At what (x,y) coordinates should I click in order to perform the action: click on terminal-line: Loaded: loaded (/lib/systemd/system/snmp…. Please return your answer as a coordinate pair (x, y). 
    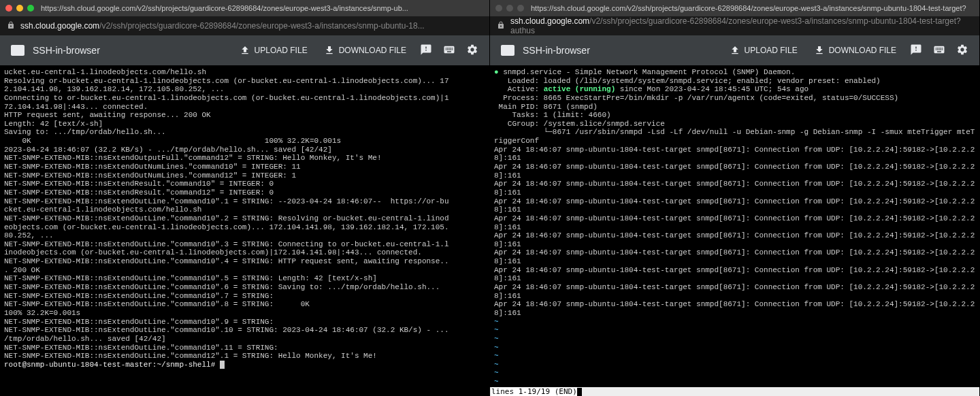
    Looking at the image, I should click on (735, 82).